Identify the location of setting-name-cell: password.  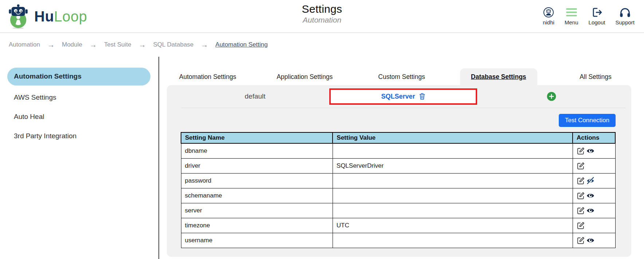
(257, 180).